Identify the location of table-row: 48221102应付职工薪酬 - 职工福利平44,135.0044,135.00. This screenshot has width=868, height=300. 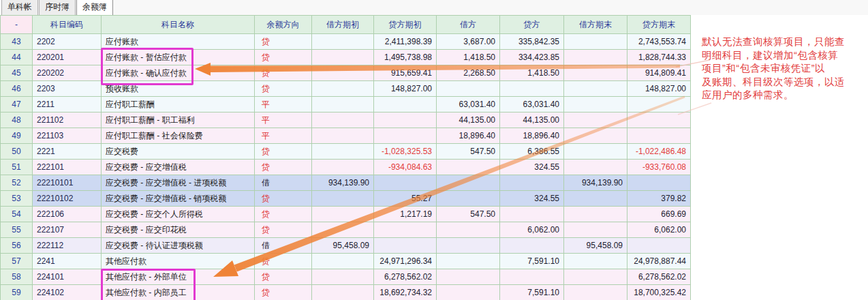
(346, 120).